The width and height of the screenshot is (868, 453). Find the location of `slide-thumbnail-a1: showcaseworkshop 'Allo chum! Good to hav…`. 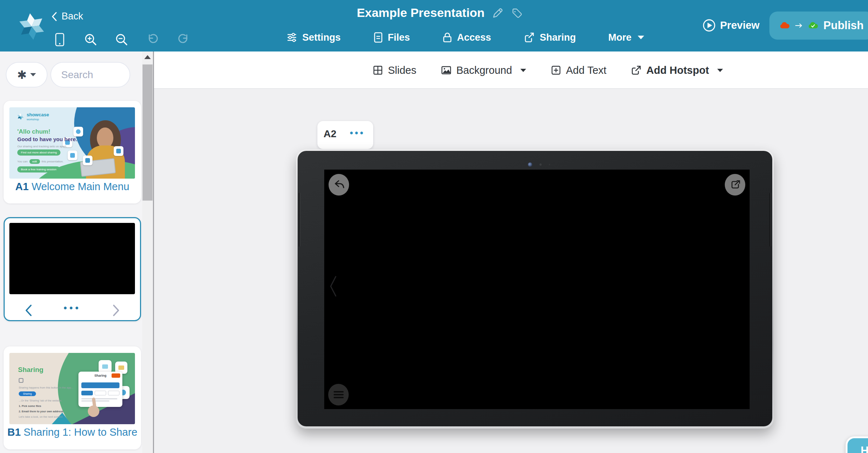

slide-thumbnail-a1: showcaseworkshop 'Allo chum! Good to hav… is located at coordinates (72, 143).